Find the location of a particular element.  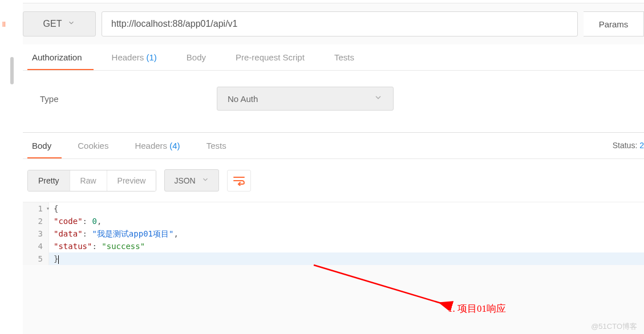

status-area: Status: 2 is located at coordinates (629, 145).